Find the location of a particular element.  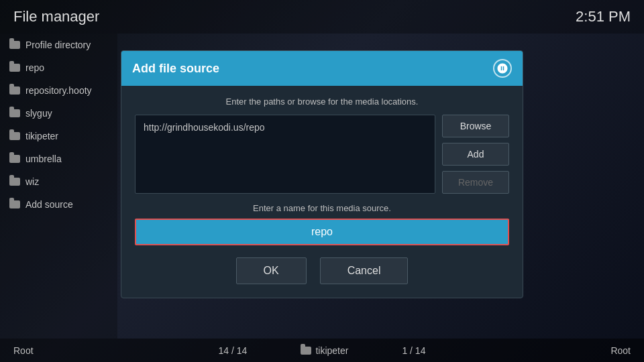

sidebar-item-label: slyguy is located at coordinates (39, 113).